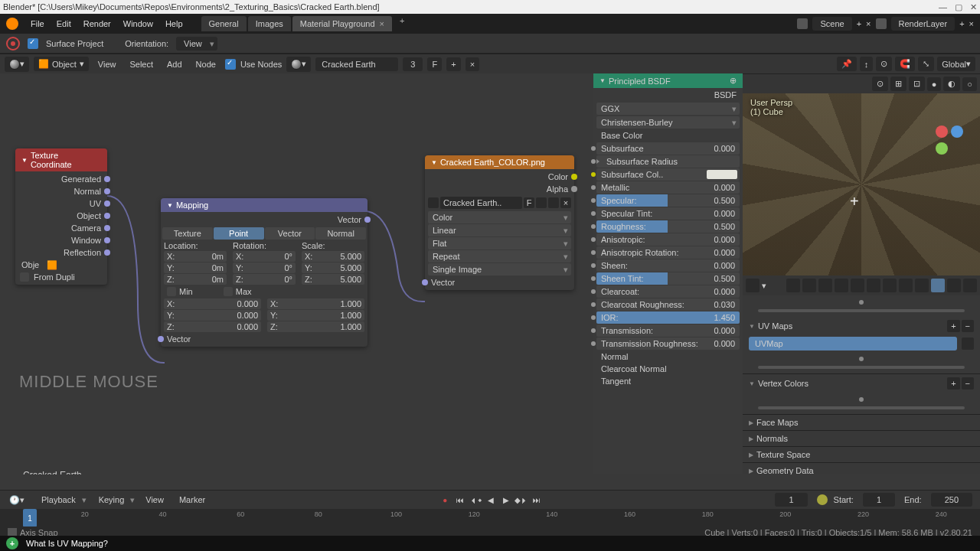 The height and width of the screenshot is (551, 980). What do you see at coordinates (853, 344) in the screenshot?
I see `uvmap-item: UVMap` at bounding box center [853, 344].